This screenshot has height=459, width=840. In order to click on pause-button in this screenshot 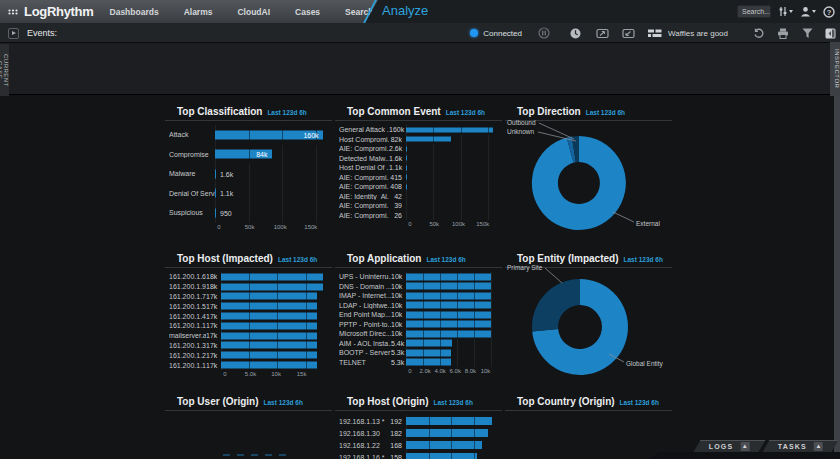, I will do `click(544, 33)`.